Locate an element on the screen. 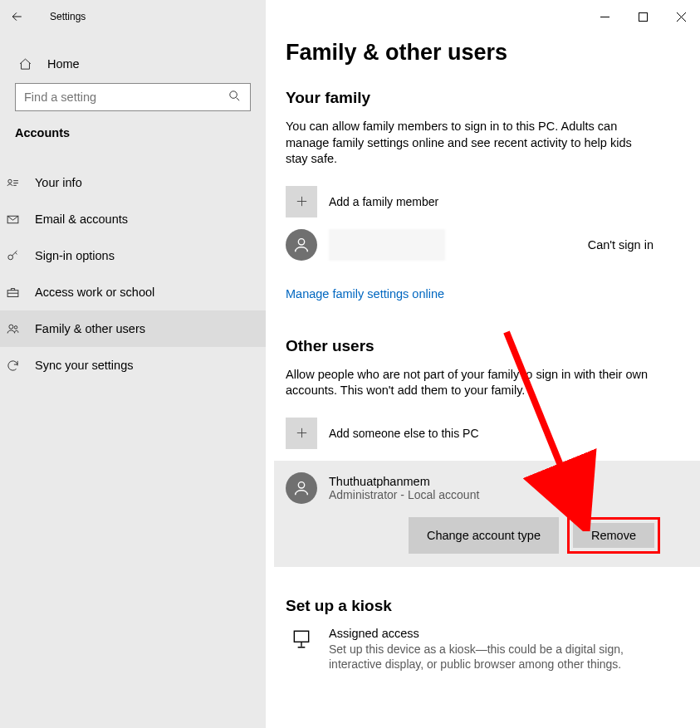  briefcase-icon is located at coordinates (12, 292).